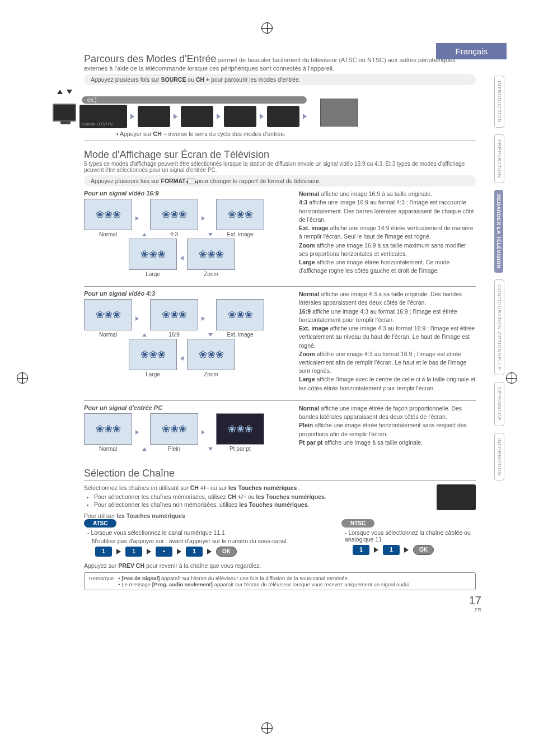 This screenshot has height=756, width=534. What do you see at coordinates (260, 497) in the screenshot?
I see `list-item: Pour sélectionner les chaînes mémorisées…` at bounding box center [260, 497].